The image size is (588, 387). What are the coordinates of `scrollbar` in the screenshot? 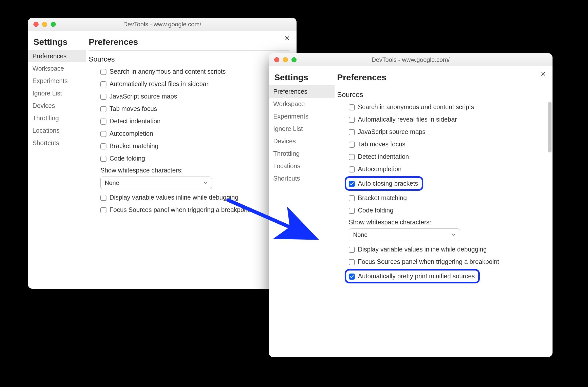 It's located at (550, 224).